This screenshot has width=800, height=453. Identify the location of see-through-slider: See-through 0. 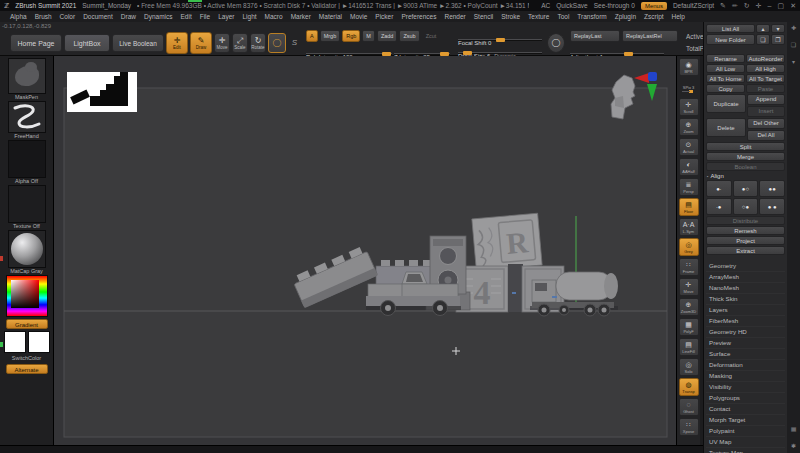
(614, 6).